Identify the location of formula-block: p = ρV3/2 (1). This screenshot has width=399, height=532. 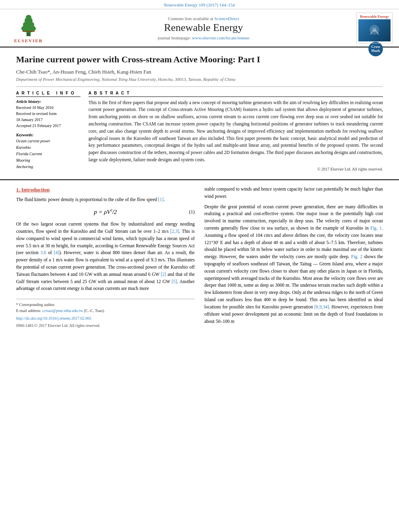
(105, 212).